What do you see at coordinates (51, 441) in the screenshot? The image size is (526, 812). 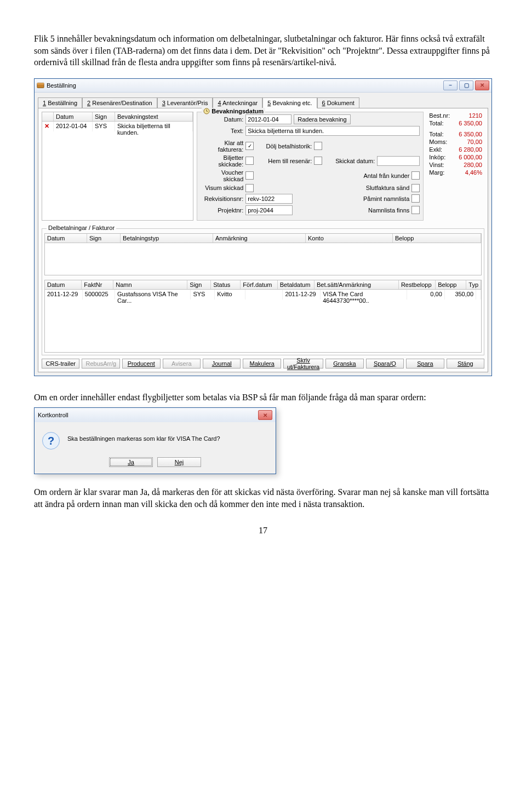 I see `question-icon: ?` at bounding box center [51, 441].